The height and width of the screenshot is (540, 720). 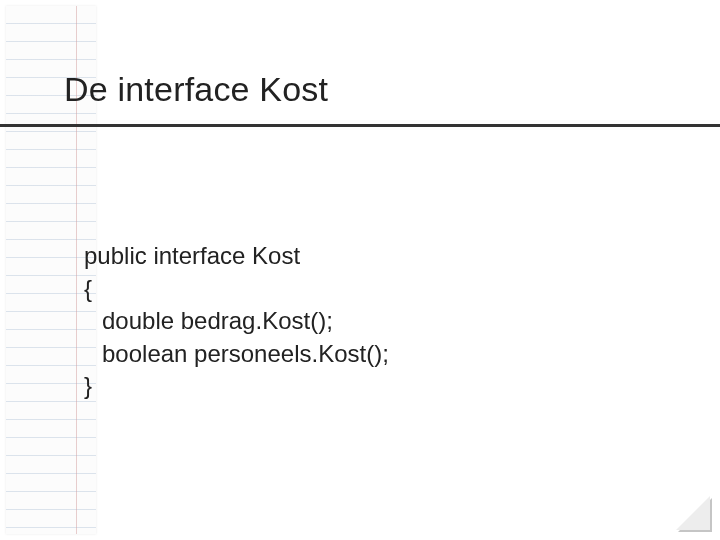 I want to click on code-line-1: public interface Kost, so click(x=192, y=256).